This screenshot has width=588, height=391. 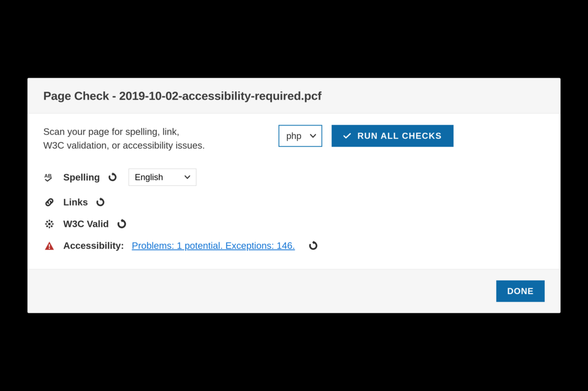 I want to click on instructions-line1: Scan your page for spelling, link,, so click(x=111, y=132).